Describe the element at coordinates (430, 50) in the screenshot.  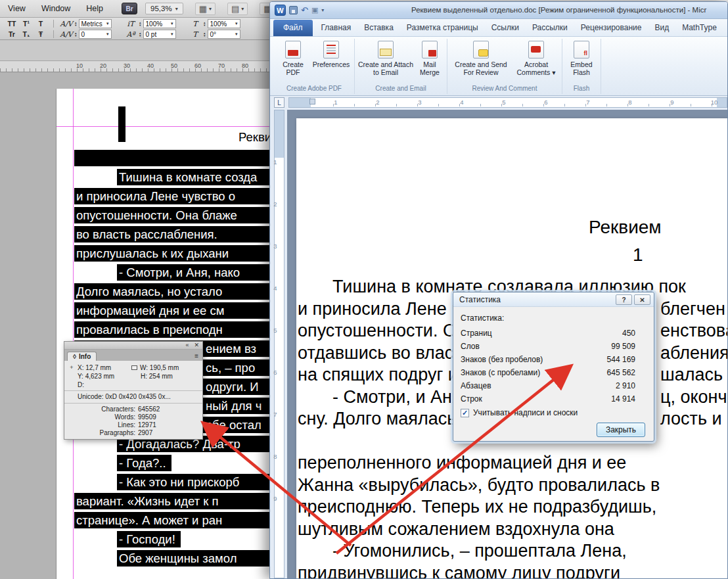
I see `merge-icon` at that location.